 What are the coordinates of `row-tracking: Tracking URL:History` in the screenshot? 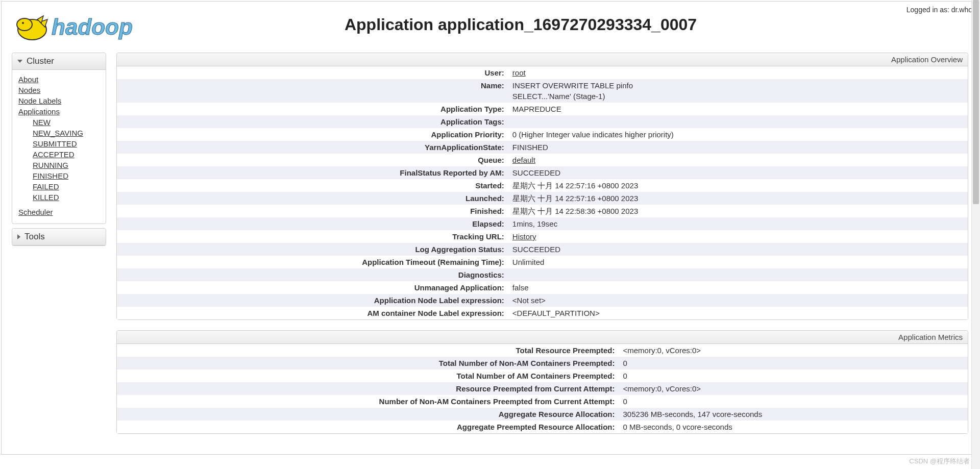 It's located at (542, 237).